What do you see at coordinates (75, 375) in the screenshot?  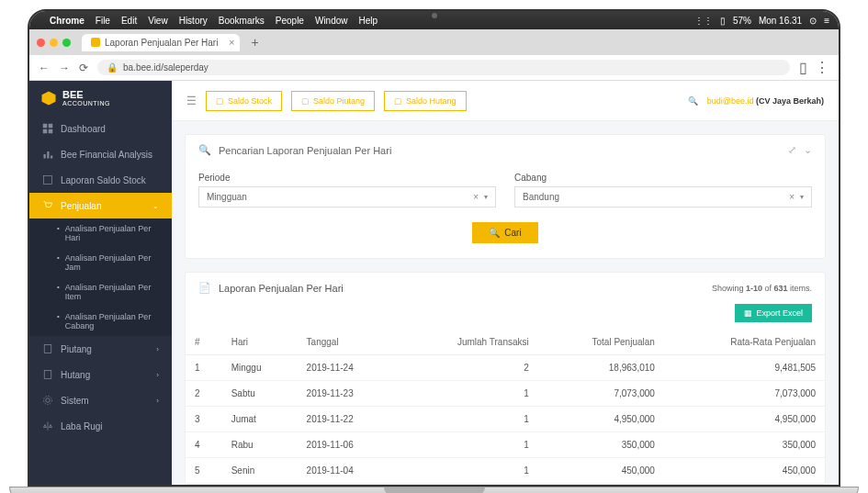 I see `sidebar-item-label: Hutang` at bounding box center [75, 375].